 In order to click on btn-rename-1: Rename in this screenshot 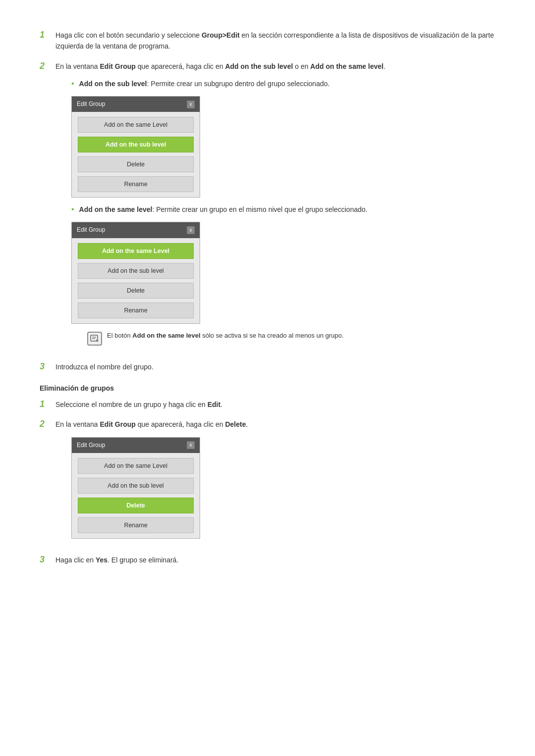, I will do `click(136, 184)`.